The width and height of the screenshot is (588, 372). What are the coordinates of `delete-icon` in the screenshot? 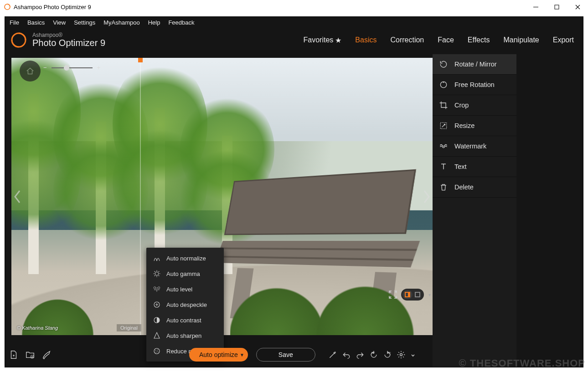 It's located at (444, 187).